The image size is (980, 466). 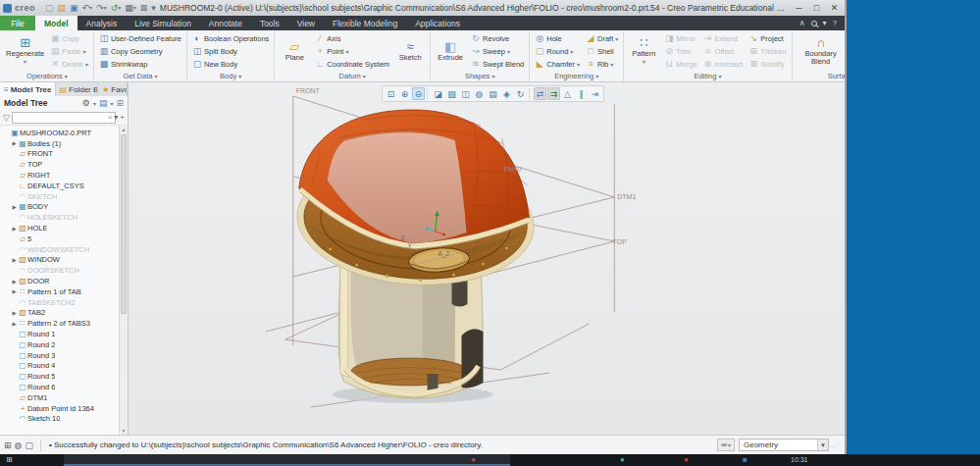 What do you see at coordinates (602, 64) in the screenshot?
I see `rib-button: ≡Rib▾` at bounding box center [602, 64].